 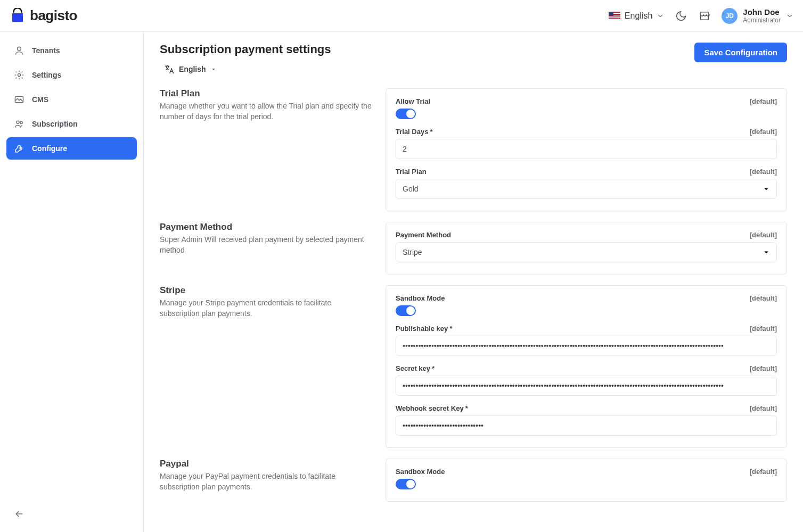 What do you see at coordinates (46, 51) in the screenshot?
I see `sidebar-item-label: Tenants` at bounding box center [46, 51].